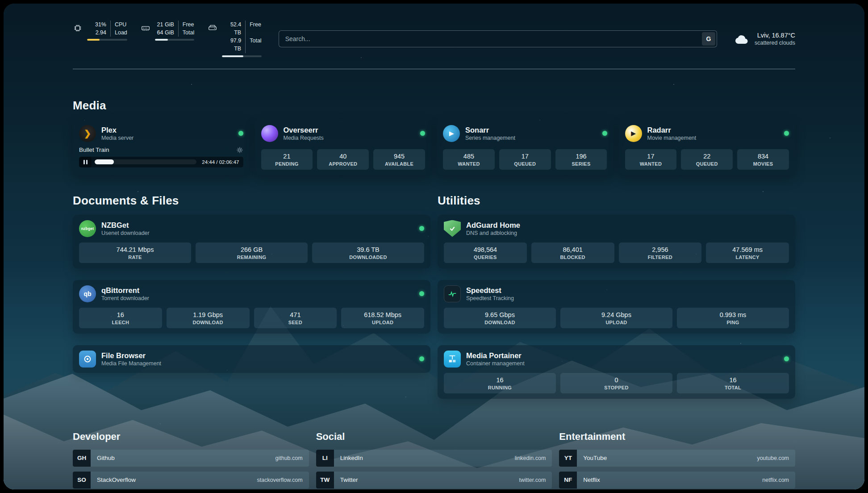  I want to click on app-card-adguard: AdGuard Home DNS and adblocking 498,564 …, so click(616, 242).